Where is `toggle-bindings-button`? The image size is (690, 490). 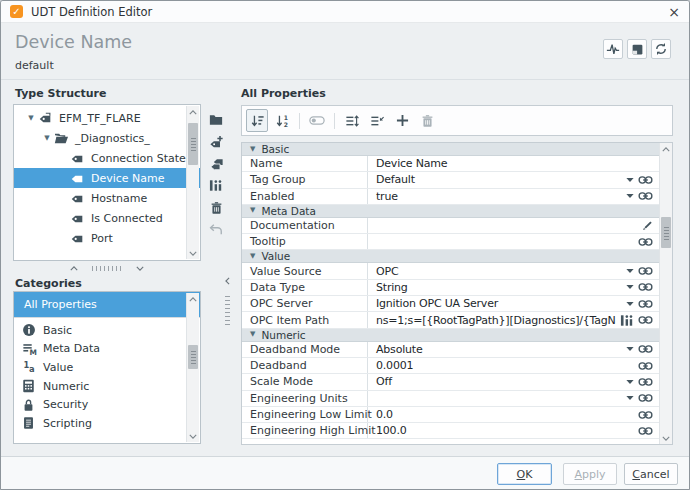
toggle-bindings-button is located at coordinates (317, 120).